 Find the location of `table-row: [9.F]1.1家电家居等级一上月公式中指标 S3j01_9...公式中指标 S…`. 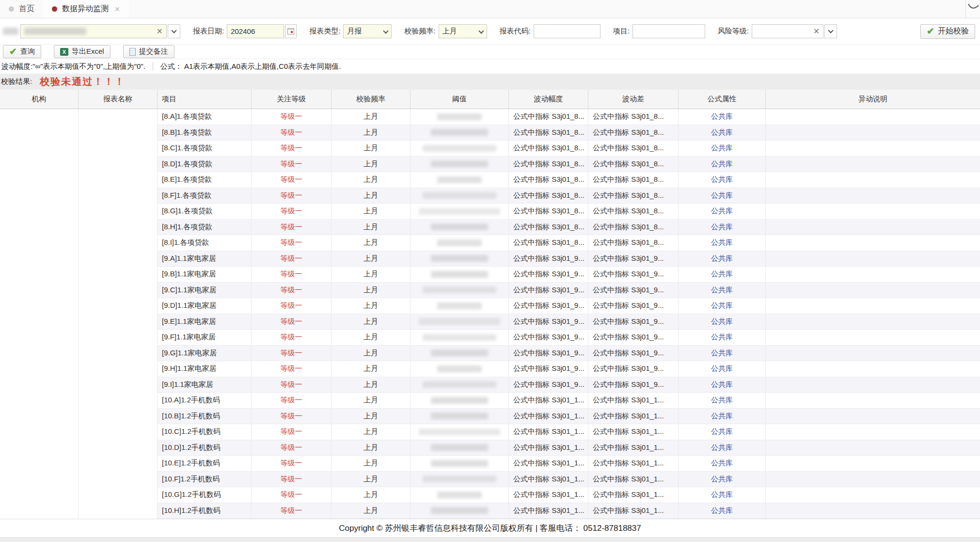

table-row: [9.F]1.1家电家居等级一上月公式中指标 S3j01_9...公式中指标 S… is located at coordinates (490, 337).